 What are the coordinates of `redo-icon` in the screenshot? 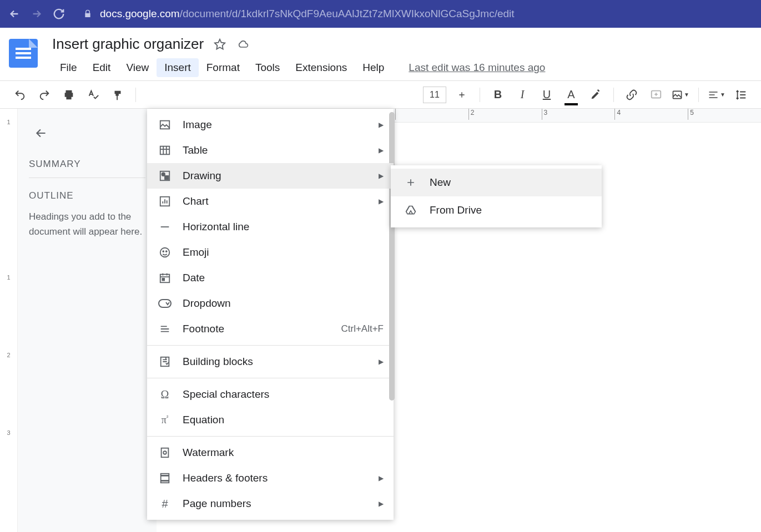 It's located at (44, 95).